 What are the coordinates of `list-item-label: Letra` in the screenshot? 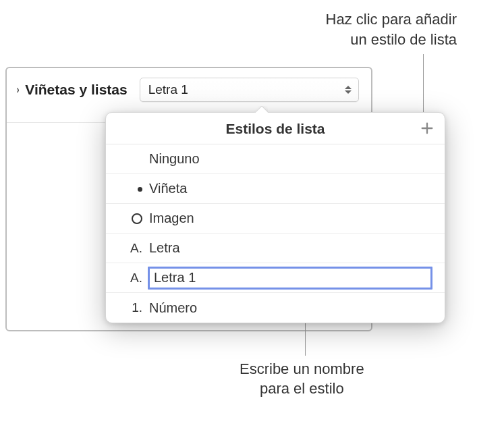 It's located at (291, 248).